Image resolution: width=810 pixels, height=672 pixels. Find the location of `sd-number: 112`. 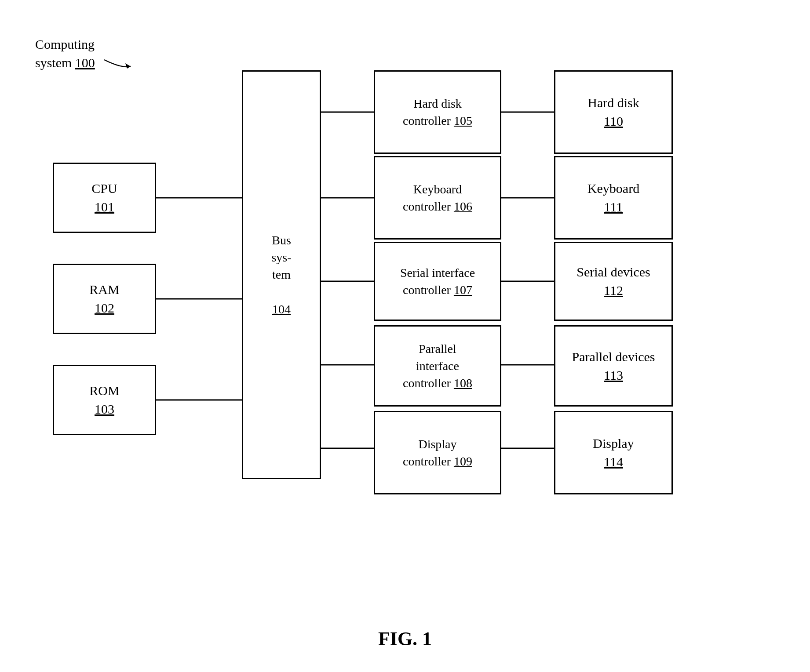

sd-number: 112 is located at coordinates (613, 290).